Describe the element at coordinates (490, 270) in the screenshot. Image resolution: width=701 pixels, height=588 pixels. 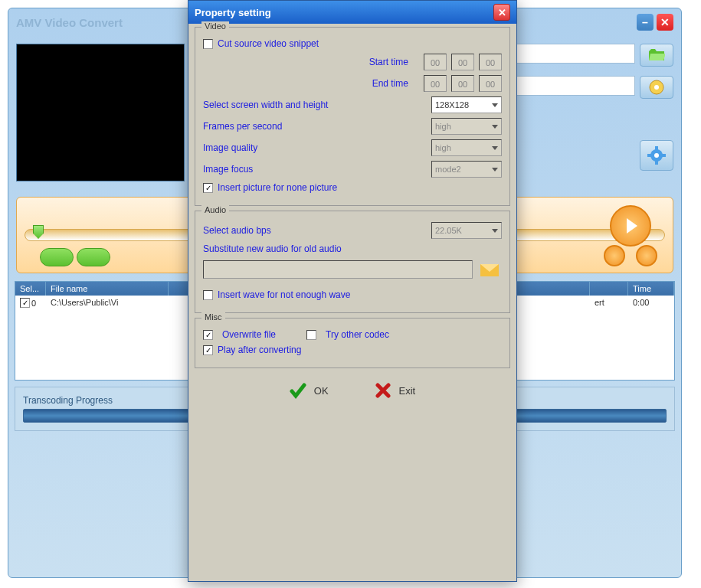
I see `envelope-icon` at that location.